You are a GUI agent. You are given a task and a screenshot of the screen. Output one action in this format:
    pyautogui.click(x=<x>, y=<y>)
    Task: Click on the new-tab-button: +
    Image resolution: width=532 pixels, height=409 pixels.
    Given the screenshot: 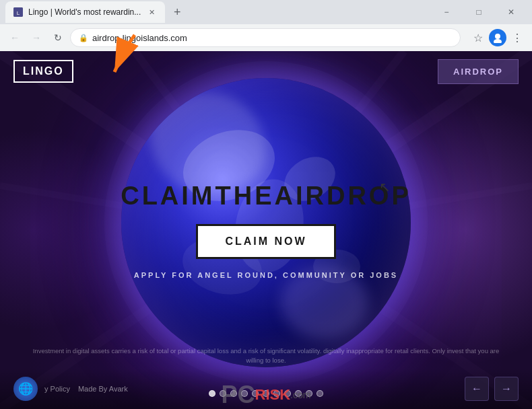 What is the action you would take?
    pyautogui.click(x=177, y=12)
    